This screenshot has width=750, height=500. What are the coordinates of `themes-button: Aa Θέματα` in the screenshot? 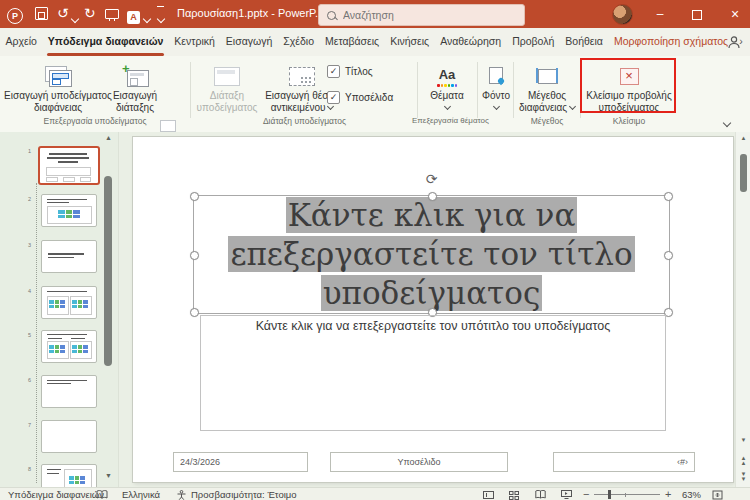 It's located at (447, 91).